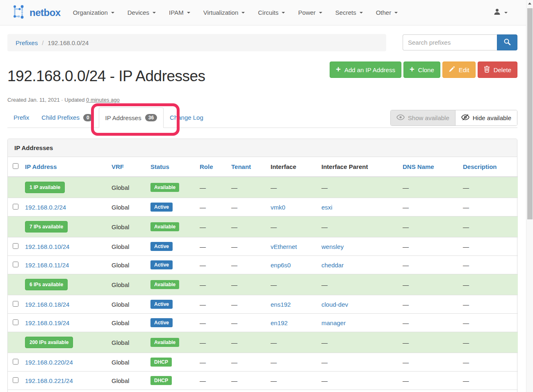 The width and height of the screenshot is (533, 392). What do you see at coordinates (248, 167) in the screenshot?
I see `column-tenant: Tenant` at bounding box center [248, 167].